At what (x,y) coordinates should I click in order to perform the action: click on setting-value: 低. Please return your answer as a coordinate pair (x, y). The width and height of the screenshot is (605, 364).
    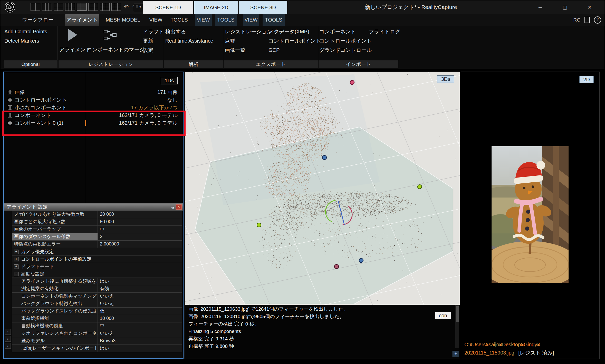
    Looking at the image, I should click on (140, 311).